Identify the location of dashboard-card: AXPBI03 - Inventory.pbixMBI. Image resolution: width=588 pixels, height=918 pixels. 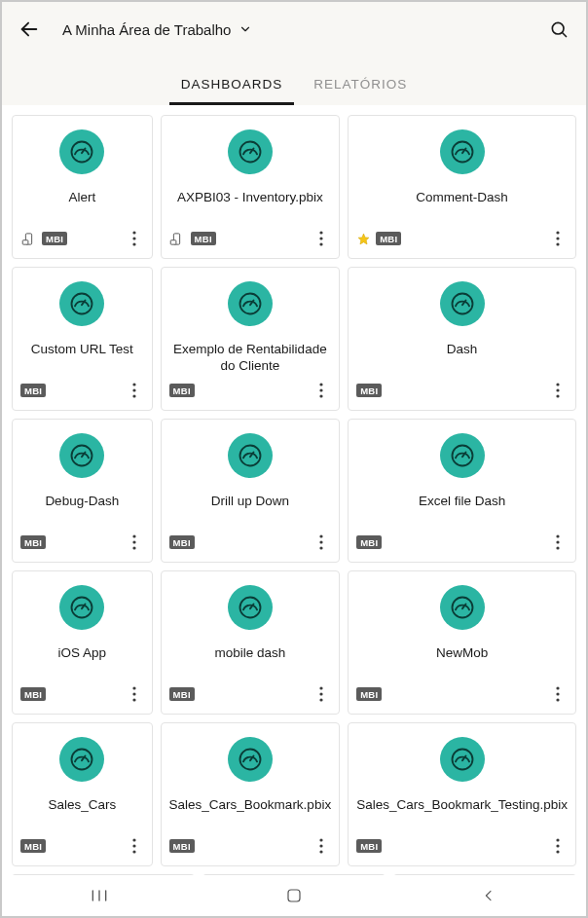
(251, 187).